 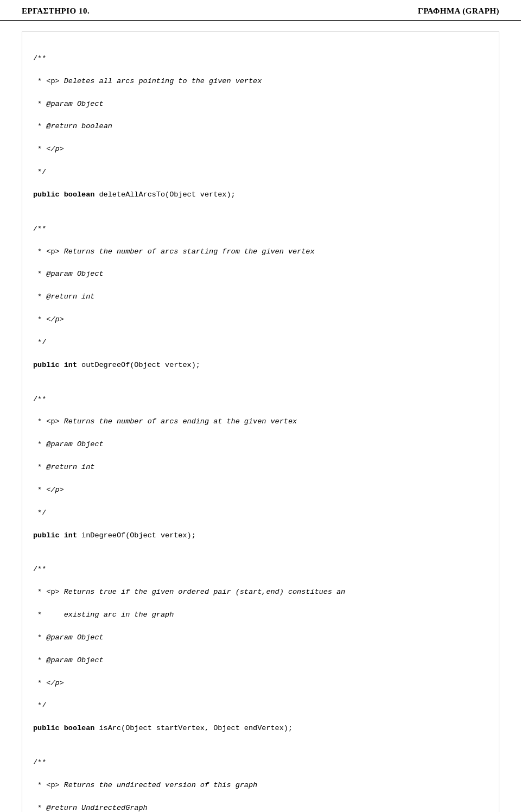 I want to click on page-header: ΕΡΓΑΣΤΗΡΙΟ 10. ΓΡΑΦΗΜΑ (GRAPH), so click(x=260, y=10).